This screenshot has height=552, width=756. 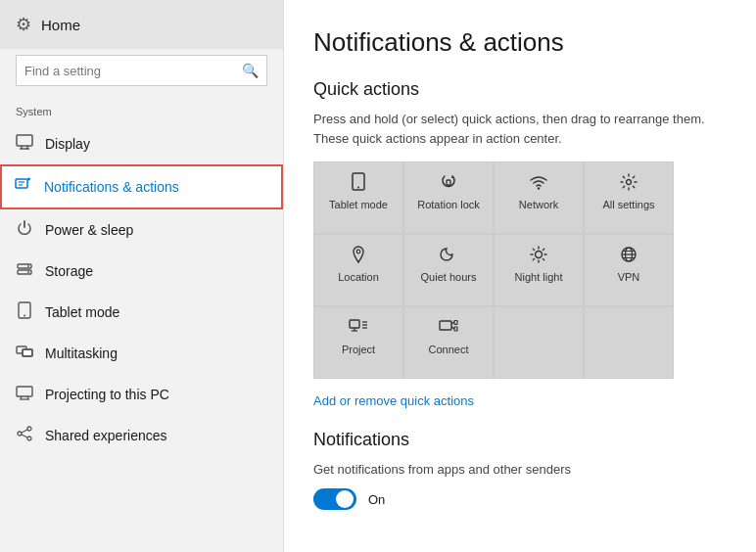 I want to click on connect-icon, so click(x=449, y=329).